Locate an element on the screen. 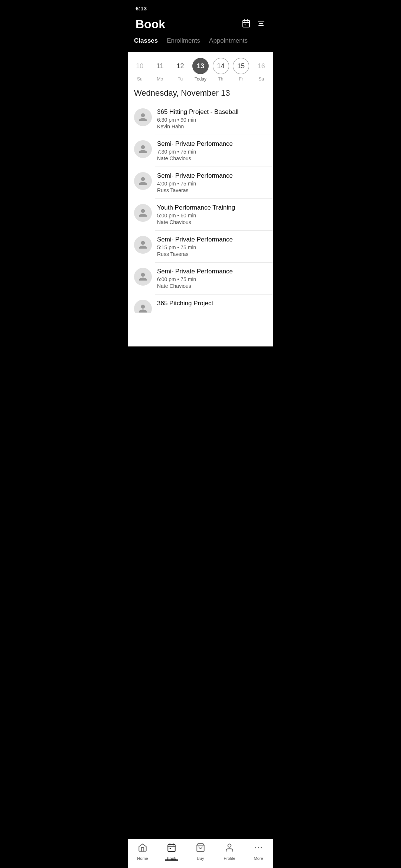 This screenshot has height=868, width=401. class-info-6: 365 Pitching Project is located at coordinates (212, 304).